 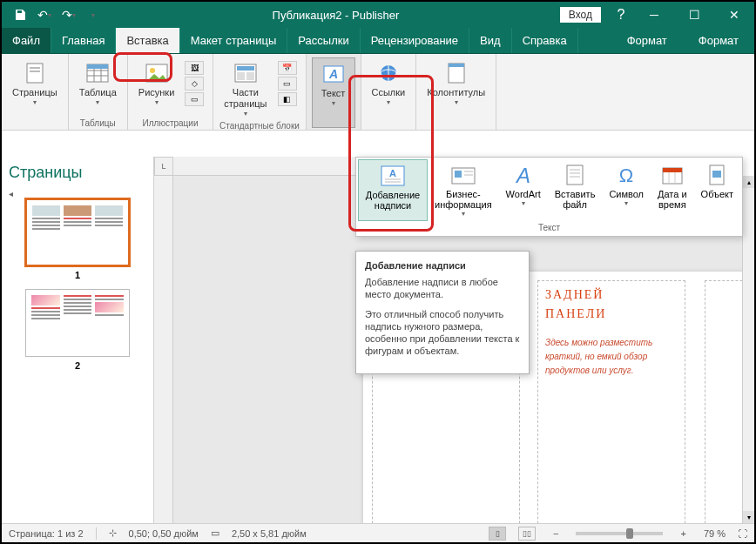 What do you see at coordinates (621, 15) in the screenshot?
I see `help-icon: ?` at bounding box center [621, 15].